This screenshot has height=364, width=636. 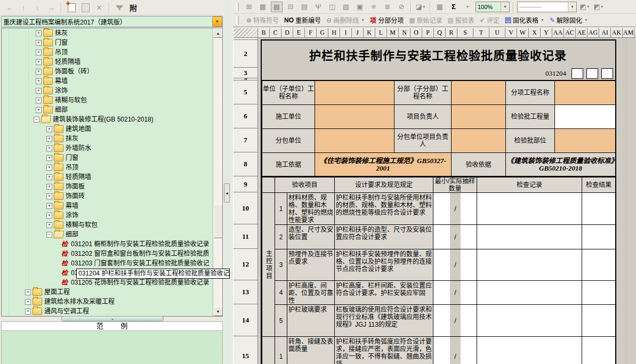 I want to click on column-header-C: C, so click(x=276, y=33).